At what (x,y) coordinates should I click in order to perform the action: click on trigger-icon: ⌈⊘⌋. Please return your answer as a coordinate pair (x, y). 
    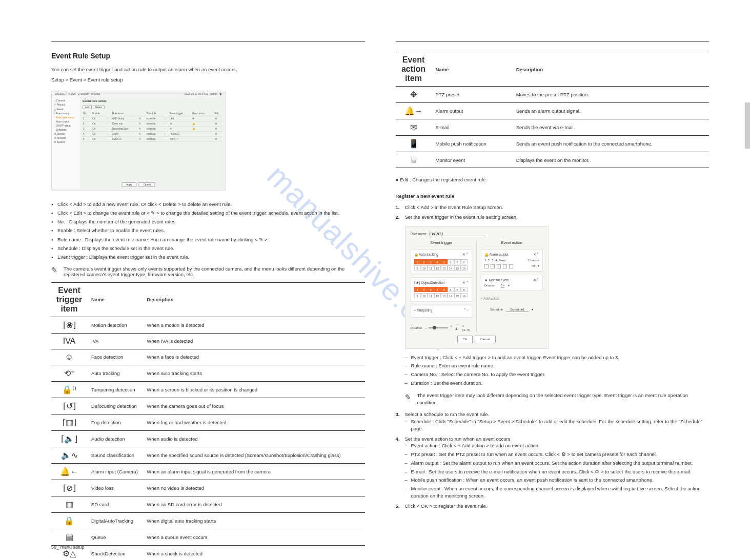
    Looking at the image, I should click on (69, 488).